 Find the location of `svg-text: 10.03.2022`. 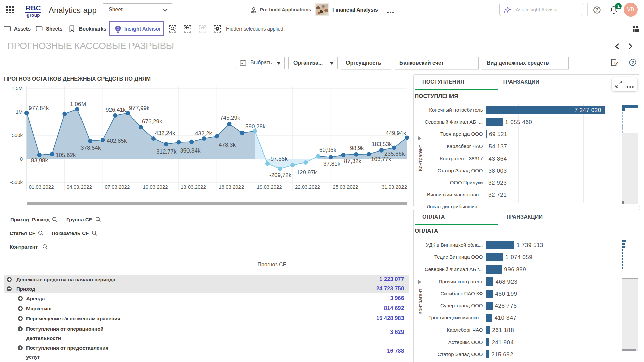

svg-text: 10.03.2022 is located at coordinates (156, 187).